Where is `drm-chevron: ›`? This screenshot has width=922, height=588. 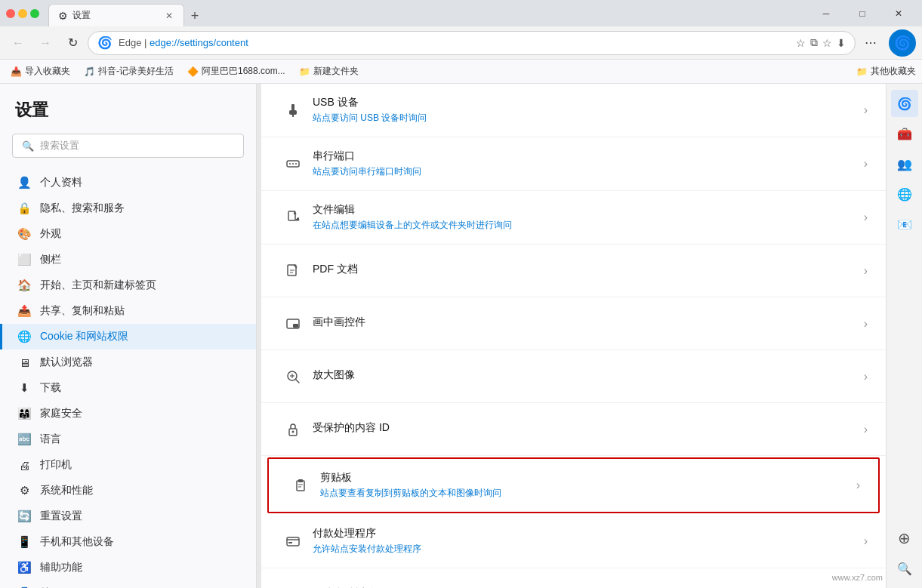
drm-chevron: › is located at coordinates (865, 429).